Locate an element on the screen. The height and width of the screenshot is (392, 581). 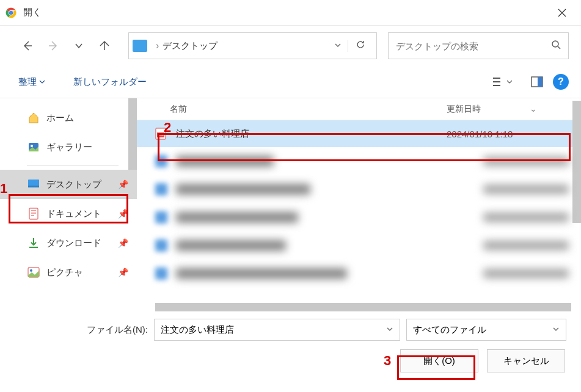
filelist-scrollbar is located at coordinates (577, 162).